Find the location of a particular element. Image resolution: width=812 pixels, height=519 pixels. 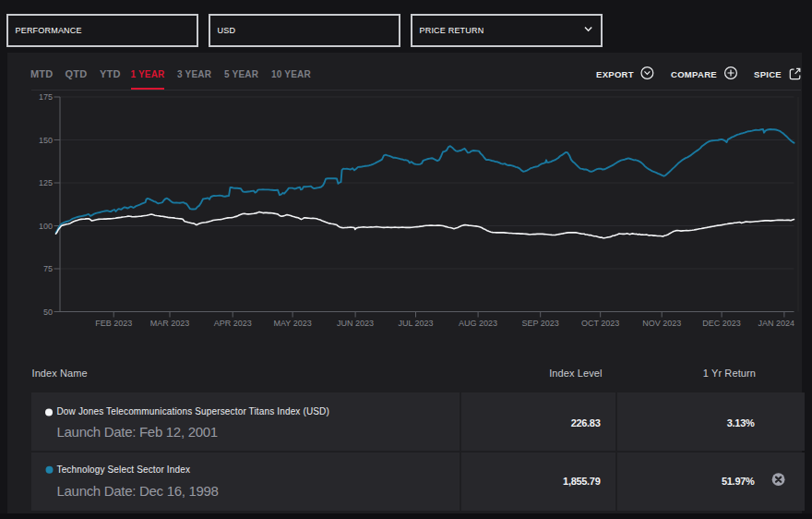

svg-text: MAR 2023 is located at coordinates (170, 323).